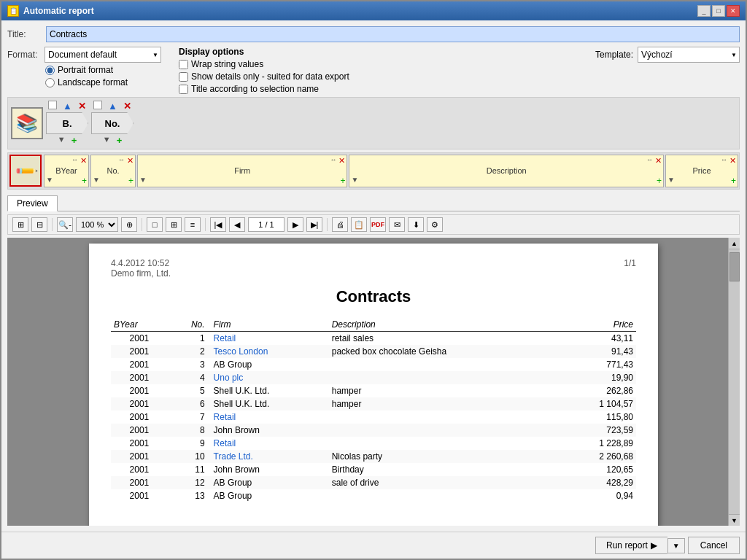 The image size is (747, 560). Describe the element at coordinates (734, 382) in the screenshot. I see `vertical-scrollbar: ▲ ▼` at that location.